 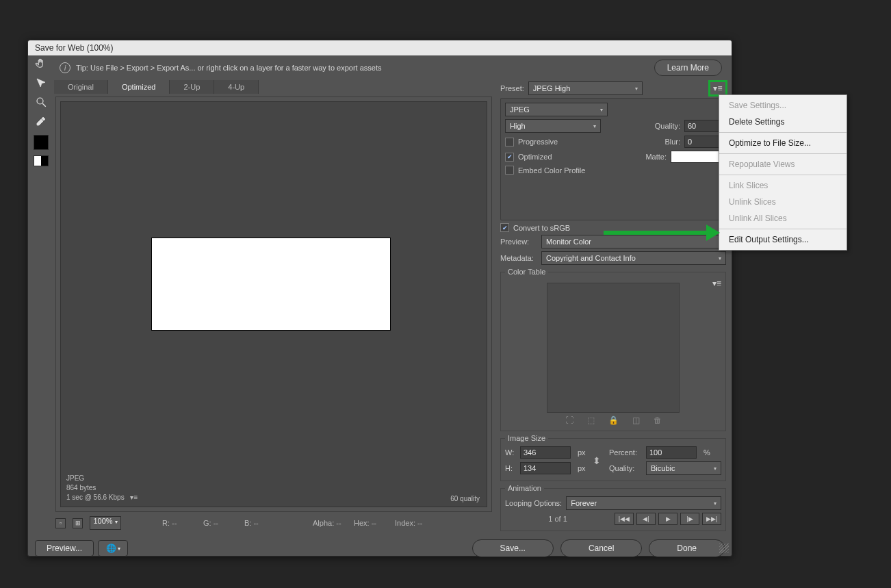 I want to click on menu-repopulate-views: Repopulate Views, so click(x=783, y=164).